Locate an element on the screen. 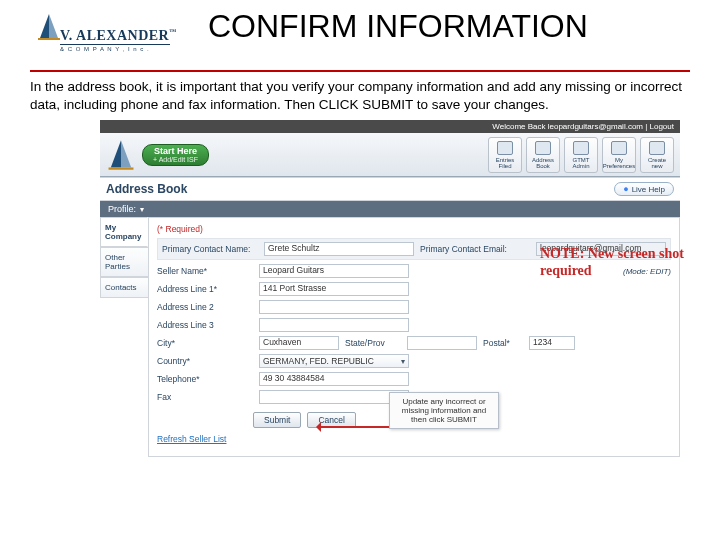  brand-sub: & C O M P A N Y , I n c . is located at coordinates (105, 49).